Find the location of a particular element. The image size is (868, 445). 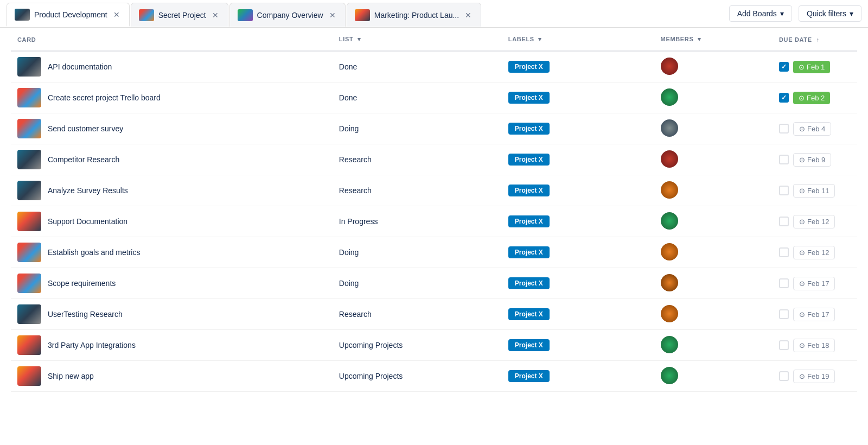

card-title-1: API documentation is located at coordinates (80, 67).